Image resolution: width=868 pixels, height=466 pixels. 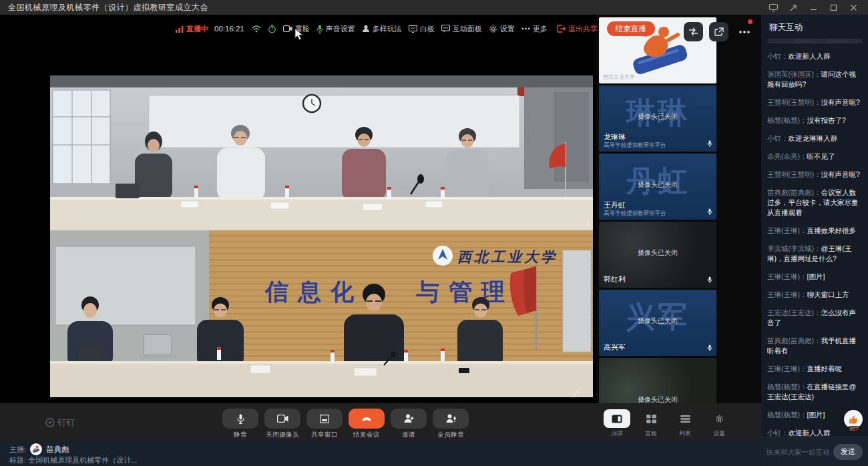 What do you see at coordinates (815, 346) in the screenshot?
I see `chat-message: 苗典彪(苗典彪)：我手机直播听着有` at bounding box center [815, 346].